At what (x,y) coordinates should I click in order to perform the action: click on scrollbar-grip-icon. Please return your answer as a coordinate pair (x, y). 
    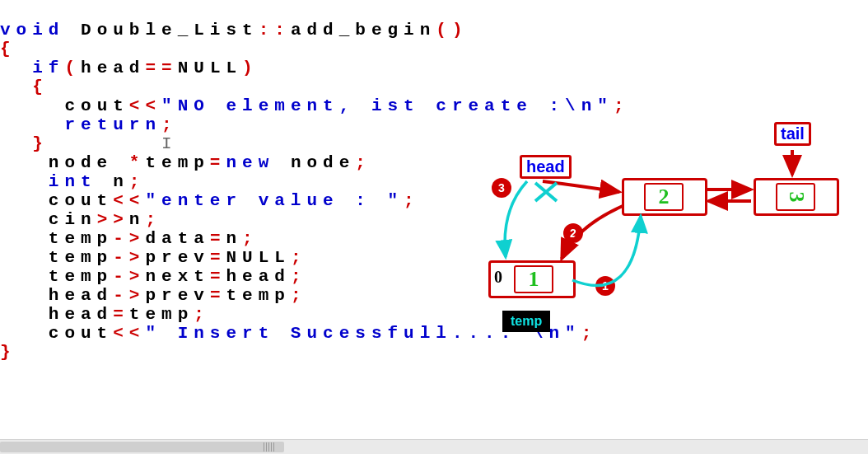
    Looking at the image, I should click on (269, 447).